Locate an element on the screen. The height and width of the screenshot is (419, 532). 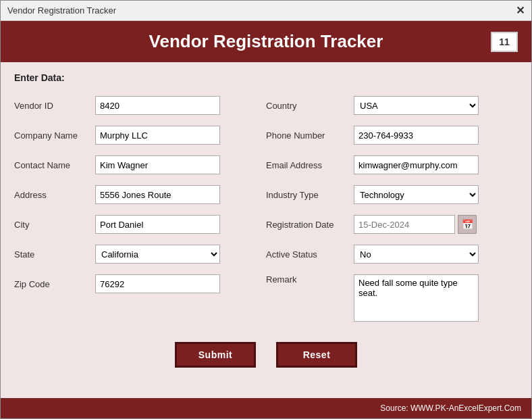
state-label: State is located at coordinates (55, 254).